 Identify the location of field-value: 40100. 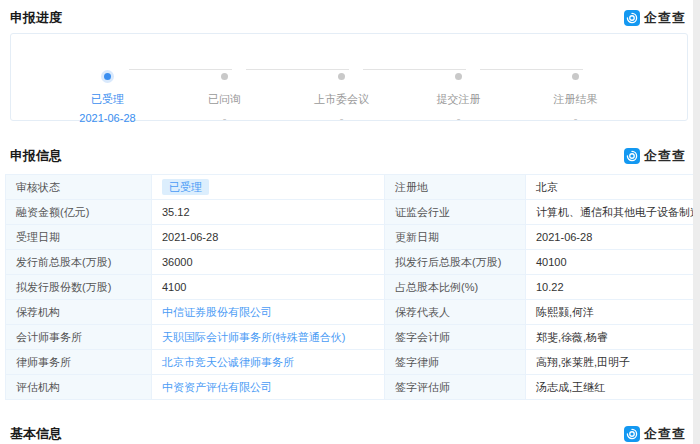
(613, 262).